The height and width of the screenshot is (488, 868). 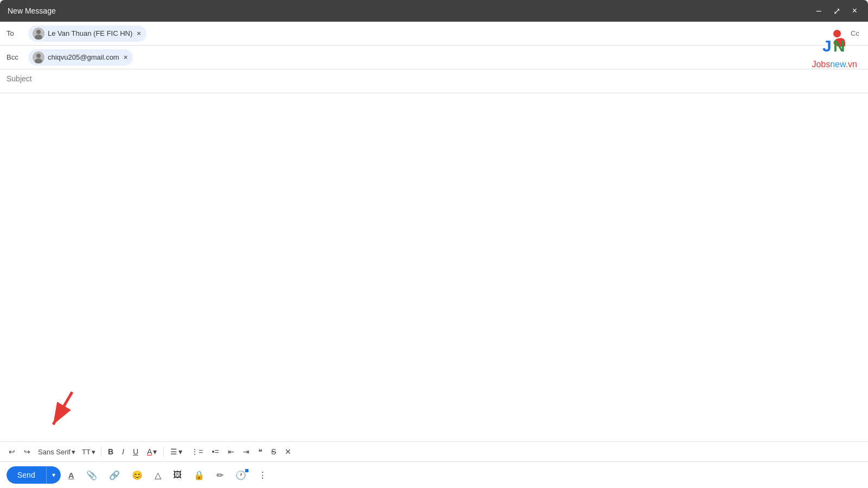 I want to click on bcc-label: Bcc, so click(x=15, y=57).